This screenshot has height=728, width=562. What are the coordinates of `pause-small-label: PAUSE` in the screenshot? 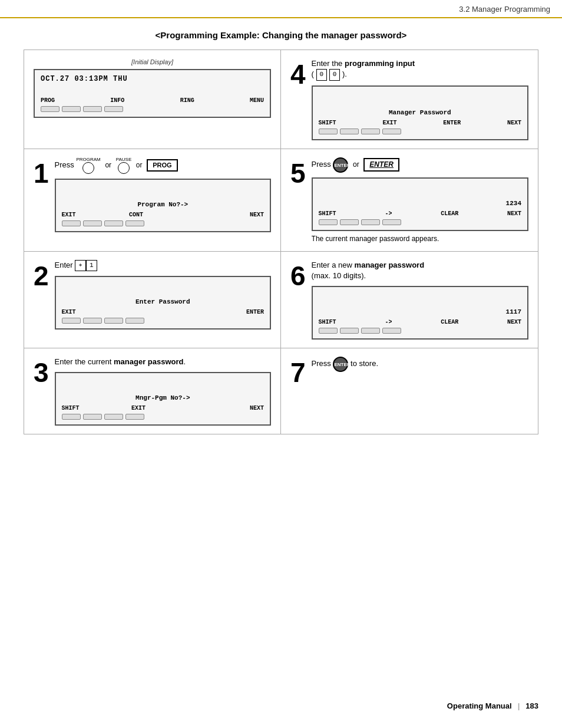 It's located at (124, 160).